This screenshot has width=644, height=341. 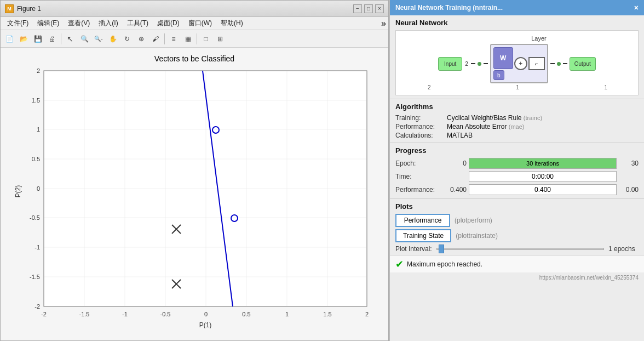 I want to click on calculations-label: Calculations:, so click(x=420, y=135).